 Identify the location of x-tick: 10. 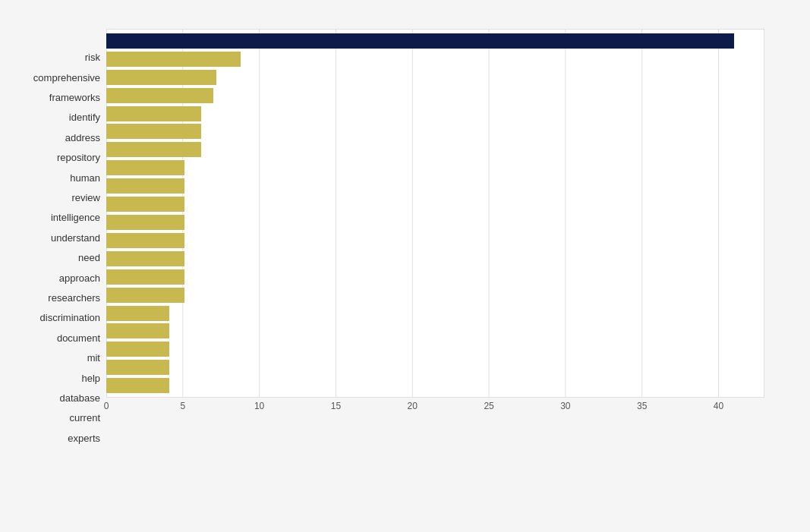
(260, 406).